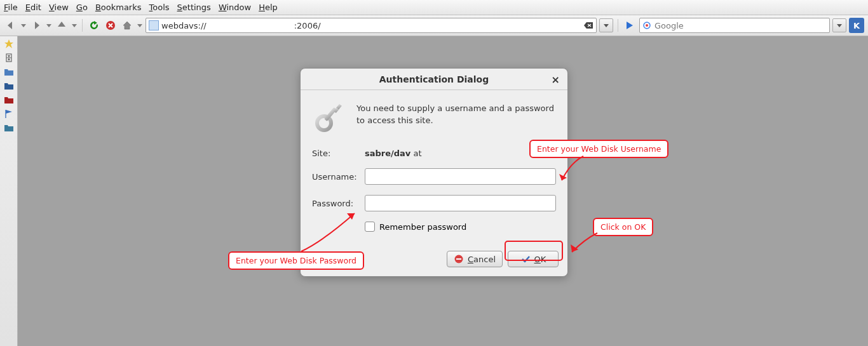 Image resolution: width=868 pixels, height=346 pixels. What do you see at coordinates (74, 25) in the screenshot?
I see `up-dropdown` at bounding box center [74, 25].